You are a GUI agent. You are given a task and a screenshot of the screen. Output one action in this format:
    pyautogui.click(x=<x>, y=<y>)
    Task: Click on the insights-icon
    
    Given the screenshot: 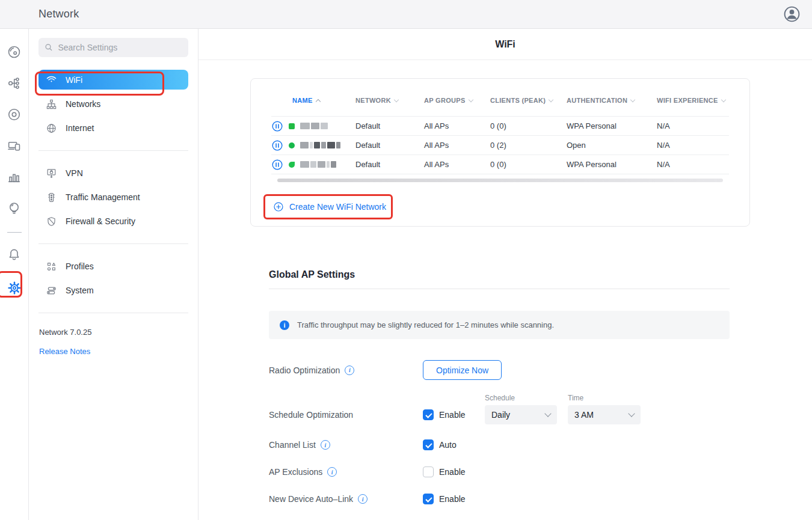 What is the action you would take?
    pyautogui.click(x=14, y=208)
    